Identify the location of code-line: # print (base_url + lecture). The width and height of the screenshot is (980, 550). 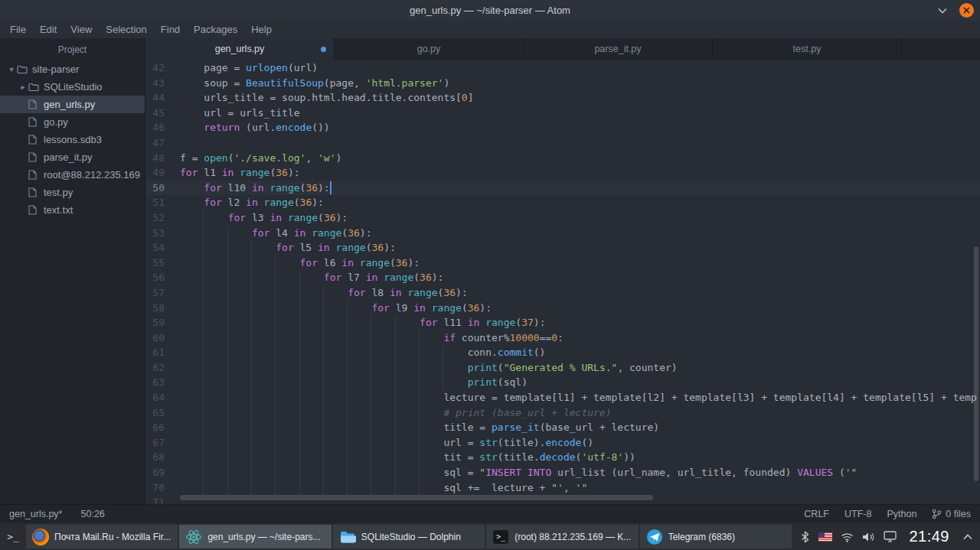
(580, 413).